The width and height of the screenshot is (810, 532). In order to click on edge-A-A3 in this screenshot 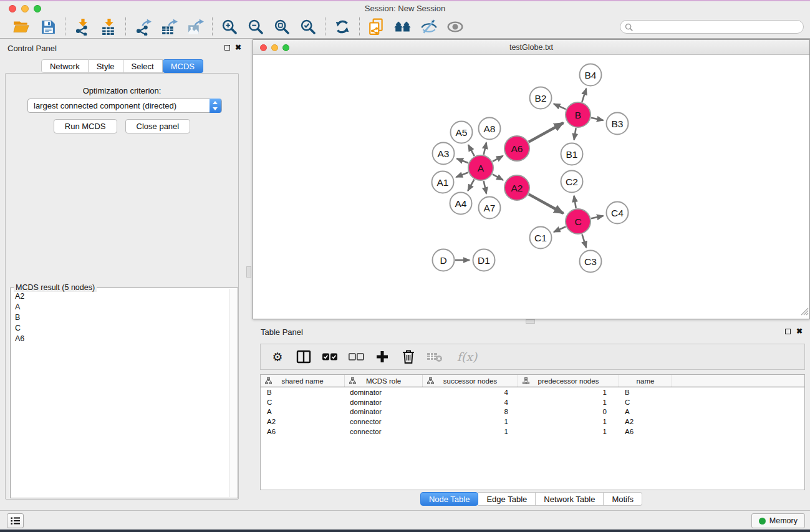, I will do `click(462, 161)`.